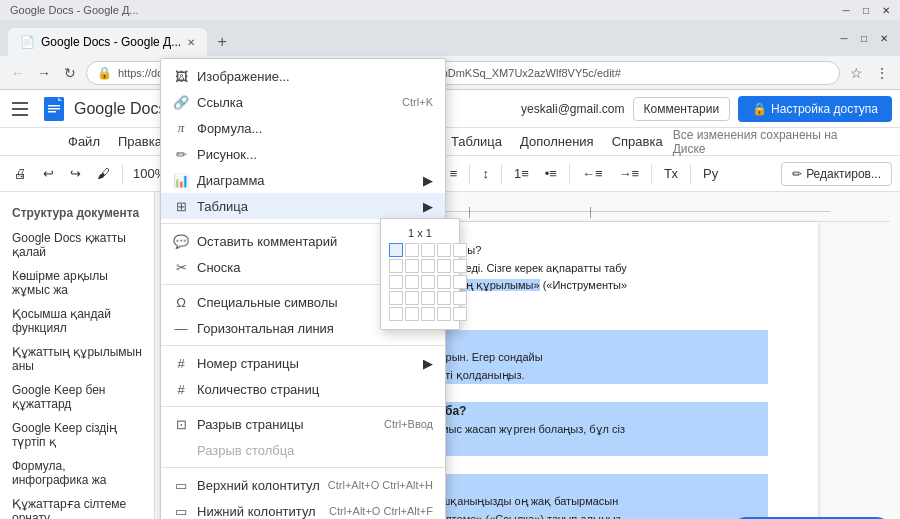 This screenshot has height=519, width=900. I want to click on sidebar-item-3: Құжаттың құрылымын аны, so click(77, 359).